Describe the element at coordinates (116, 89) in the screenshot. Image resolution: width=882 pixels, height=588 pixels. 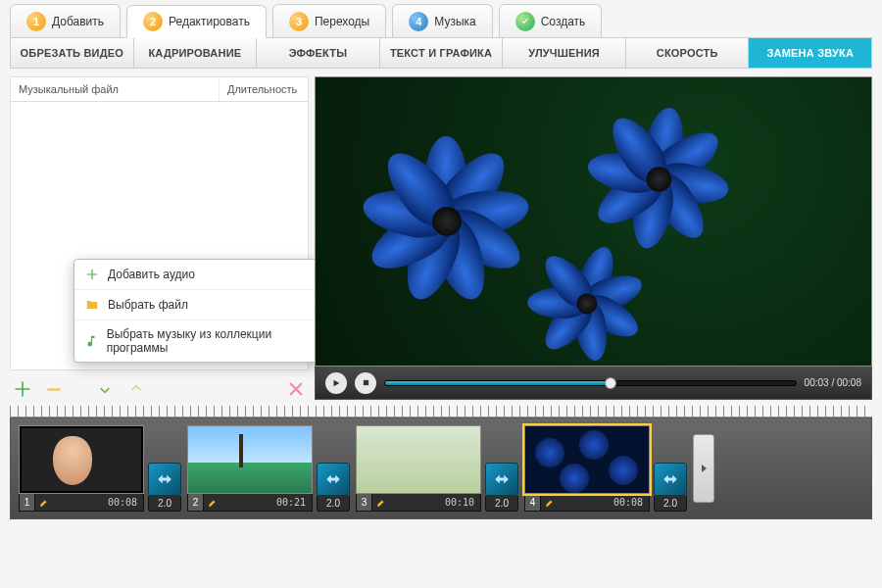
I see `col-file: Музыкальный файл` at that location.